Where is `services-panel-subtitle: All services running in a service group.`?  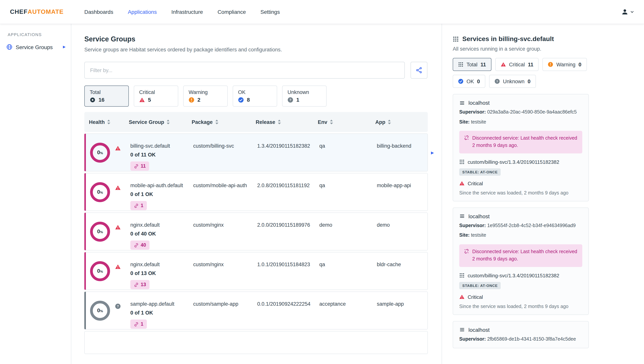
services-panel-subtitle: All services running in a service group. is located at coordinates (521, 49).